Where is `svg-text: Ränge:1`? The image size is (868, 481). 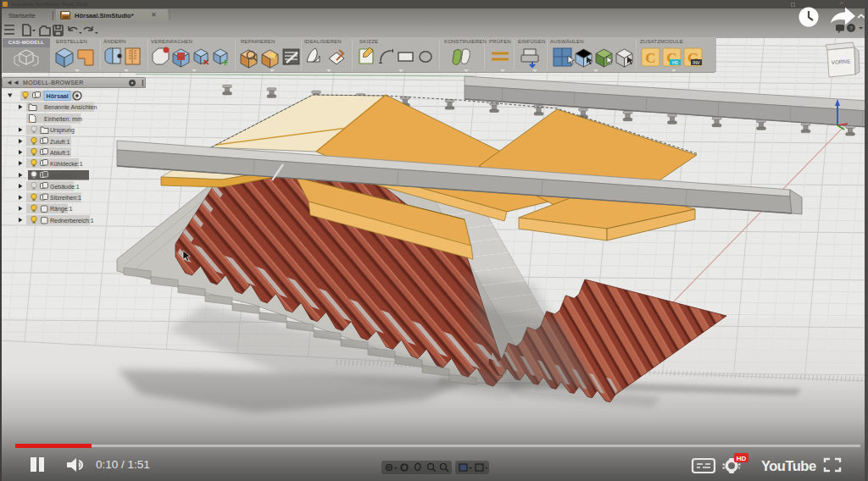
svg-text: Ränge:1 is located at coordinates (61, 209).